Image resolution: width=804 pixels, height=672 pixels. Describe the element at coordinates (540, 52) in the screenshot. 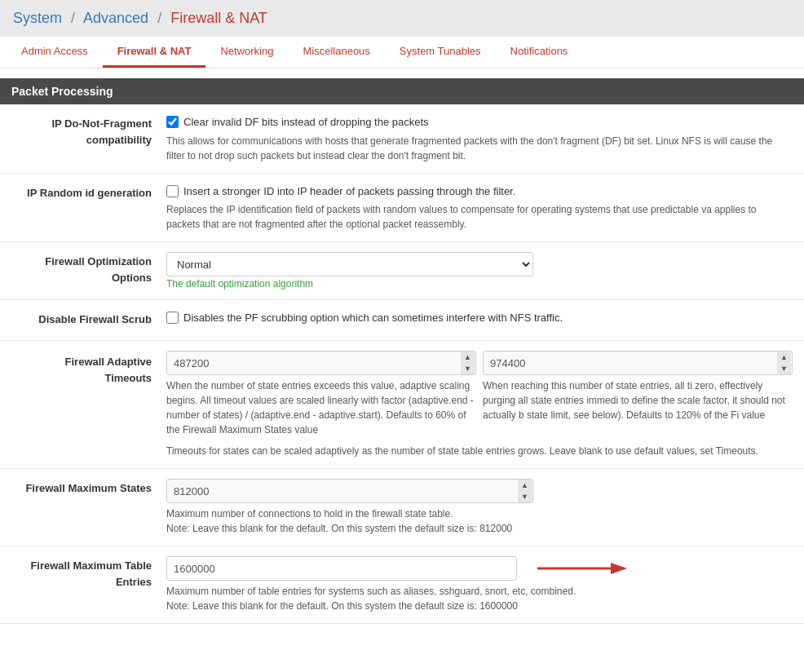

I see `tab-notifications: Notifications` at that location.